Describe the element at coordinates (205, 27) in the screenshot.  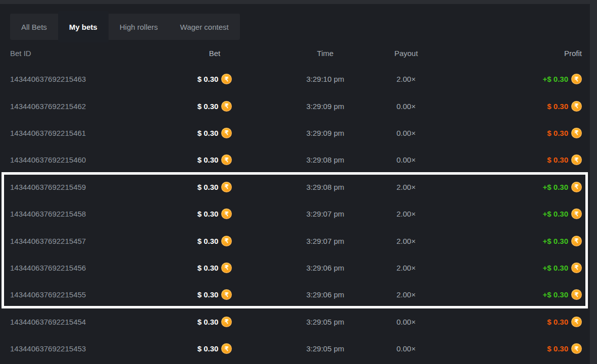
I see `tab-wager-contest: Wager contest` at that location.